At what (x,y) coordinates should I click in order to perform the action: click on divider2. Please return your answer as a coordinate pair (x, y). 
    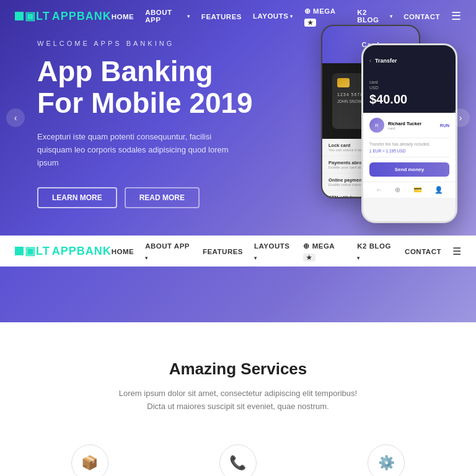
    Looking at the image, I should click on (409, 157).